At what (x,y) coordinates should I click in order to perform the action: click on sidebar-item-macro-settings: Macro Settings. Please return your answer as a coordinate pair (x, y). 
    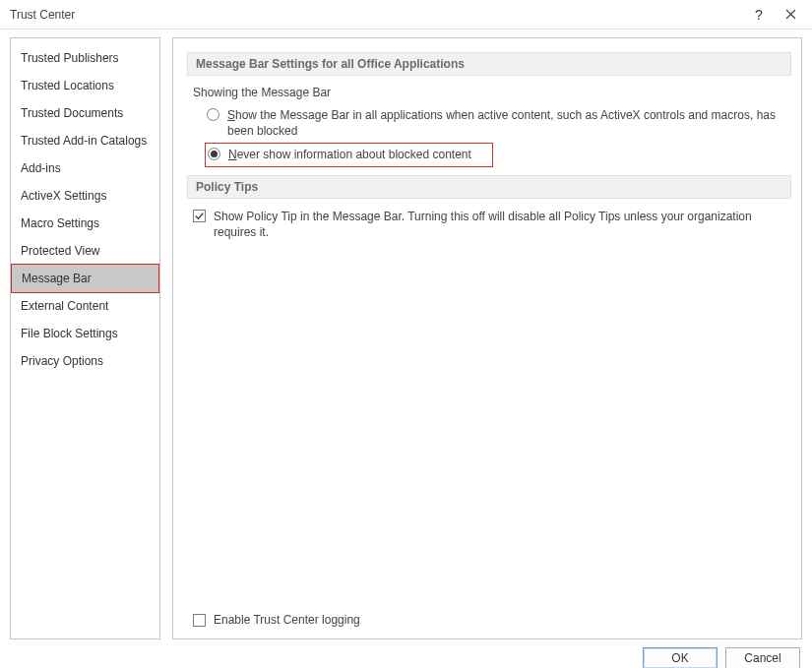
    Looking at the image, I should click on (85, 223).